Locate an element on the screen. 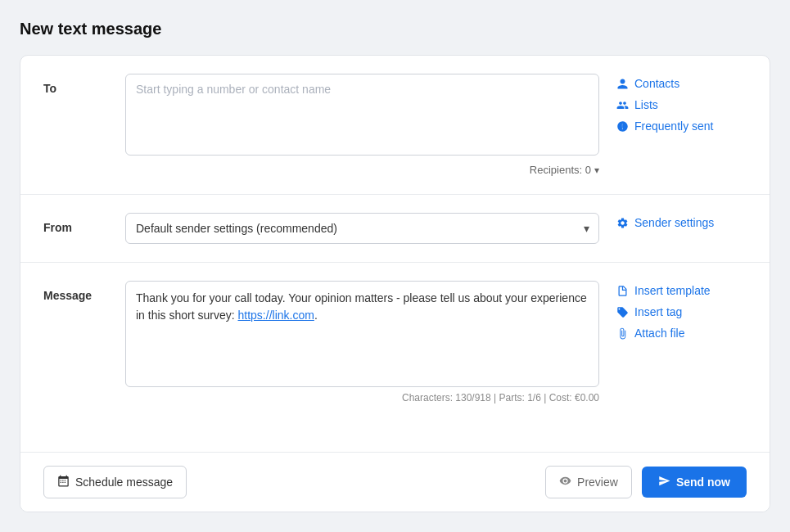 The height and width of the screenshot is (532, 790). footer-right: Preview Send now is located at coordinates (646, 482).